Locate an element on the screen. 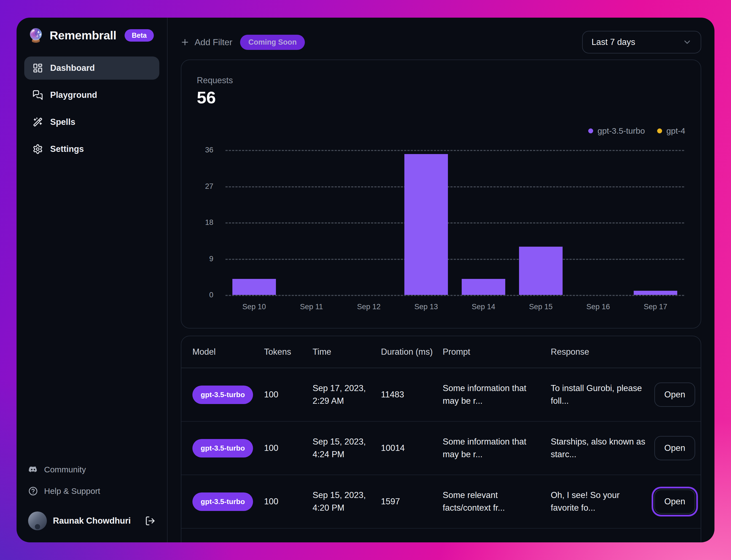 The height and width of the screenshot is (560, 731). sidebar-nav: DashboardPlaygroundSpellsSettings is located at coordinates (92, 109).